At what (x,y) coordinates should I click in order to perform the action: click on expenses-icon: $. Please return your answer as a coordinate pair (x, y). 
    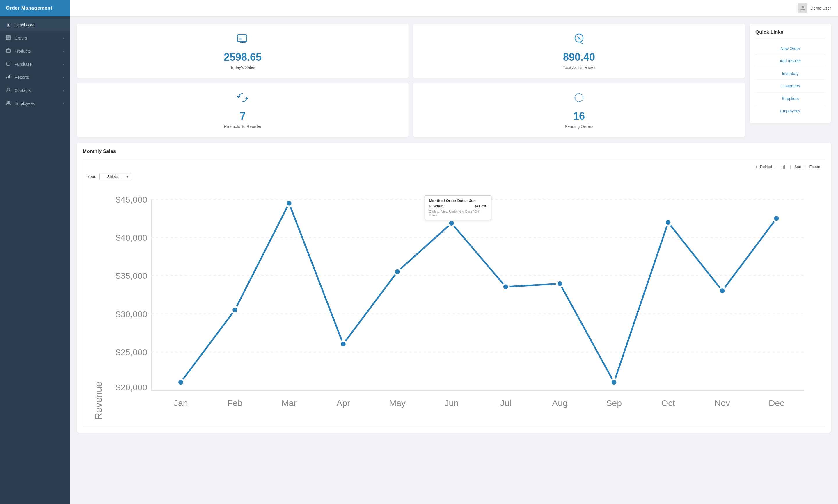
    Looking at the image, I should click on (579, 40).